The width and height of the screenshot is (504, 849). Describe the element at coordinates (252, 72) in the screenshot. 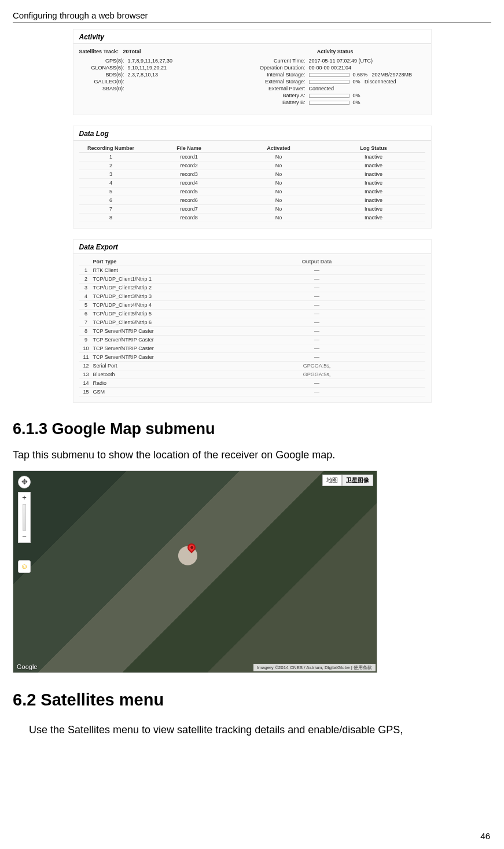

I see `activity-panel: Activity Satellites Track: 20Total GPS(8…` at that location.